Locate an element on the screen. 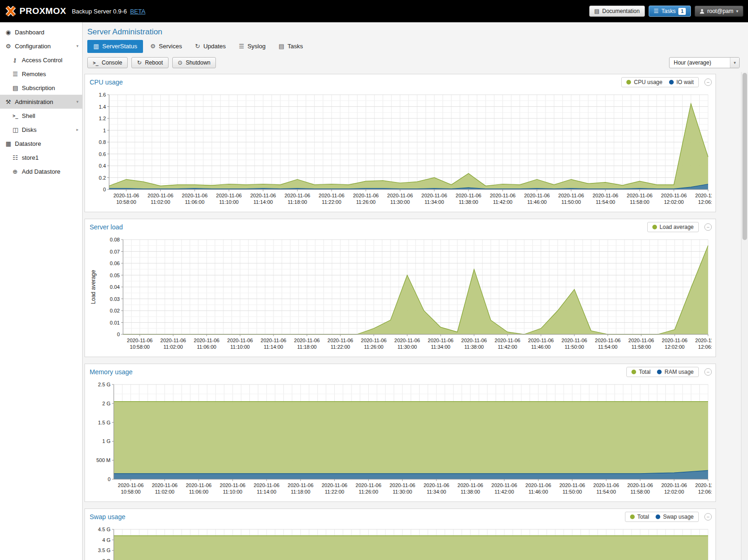 The height and width of the screenshot is (560, 748). documentation-button: ▤ Documentation is located at coordinates (617, 11).